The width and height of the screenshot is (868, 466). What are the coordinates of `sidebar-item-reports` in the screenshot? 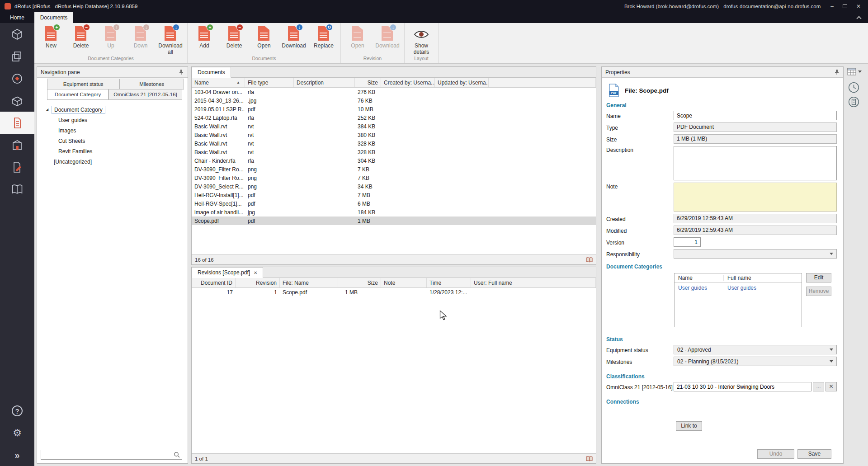 It's located at (17, 145).